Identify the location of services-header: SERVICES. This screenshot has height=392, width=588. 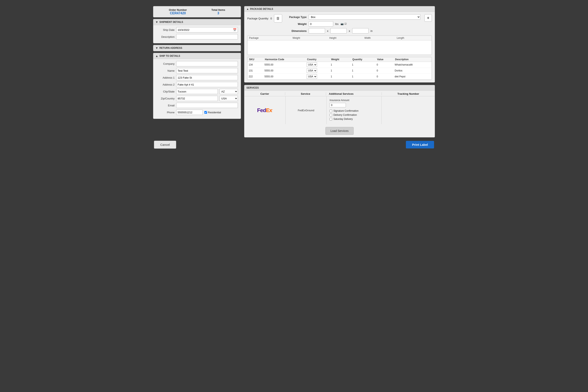
(340, 88).